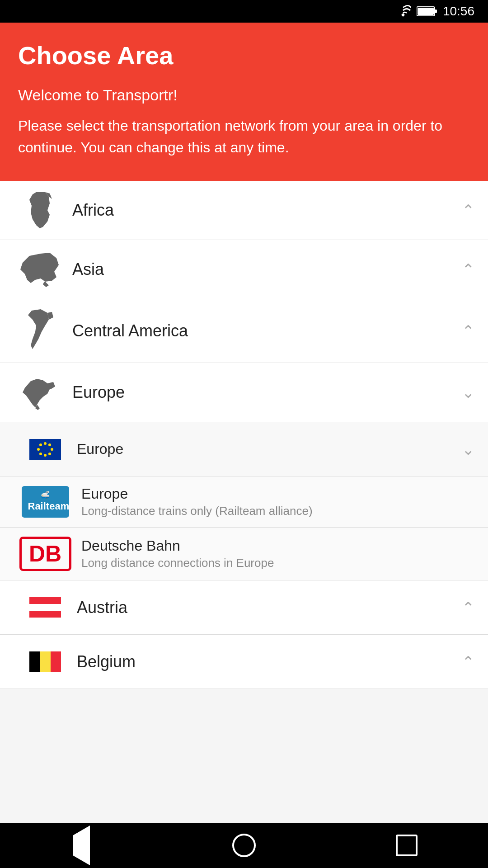  What do you see at coordinates (244, 502) in the screenshot?
I see `europe-railteam-item: 🚅 Railteam Europe Long-distance trains o…` at bounding box center [244, 502].